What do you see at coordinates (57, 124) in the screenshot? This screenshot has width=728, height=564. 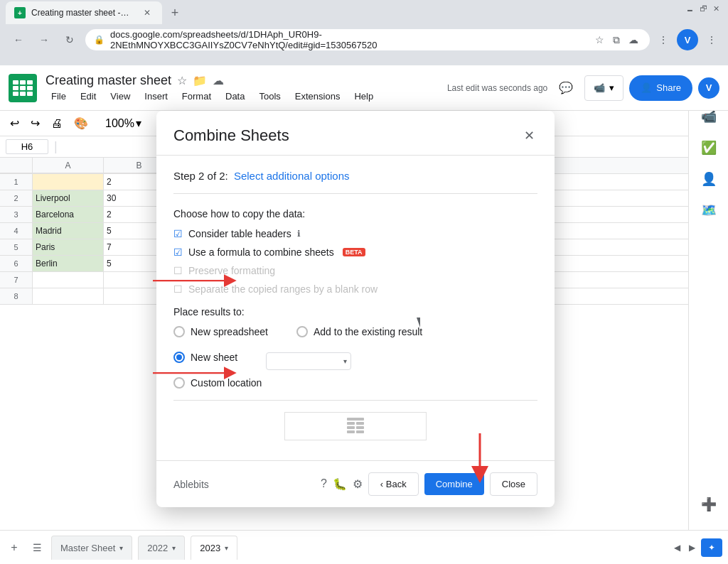 I see `print-button: 🖨` at bounding box center [57, 124].